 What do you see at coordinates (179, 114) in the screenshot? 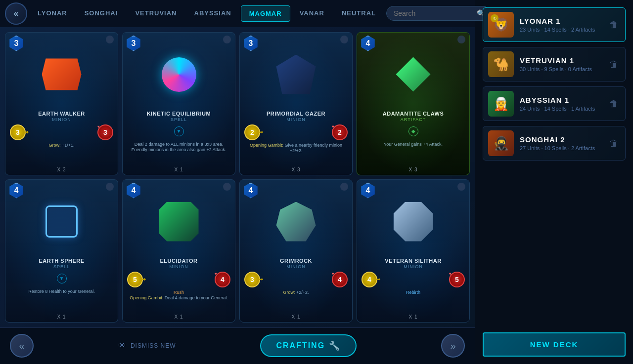
I see `card-name: KINETIC EQUILIBRIUM` at bounding box center [179, 114].